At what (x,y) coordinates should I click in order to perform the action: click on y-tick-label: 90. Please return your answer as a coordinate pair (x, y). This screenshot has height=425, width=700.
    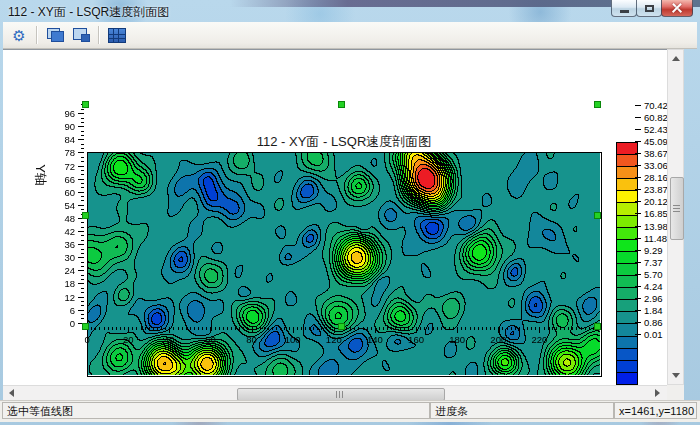
    Looking at the image, I should click on (60, 126).